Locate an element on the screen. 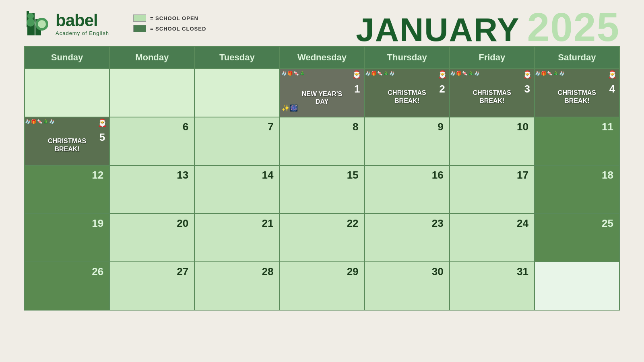 Image resolution: width=644 pixels, height=362 pixels. day-26: 26 is located at coordinates (67, 286).